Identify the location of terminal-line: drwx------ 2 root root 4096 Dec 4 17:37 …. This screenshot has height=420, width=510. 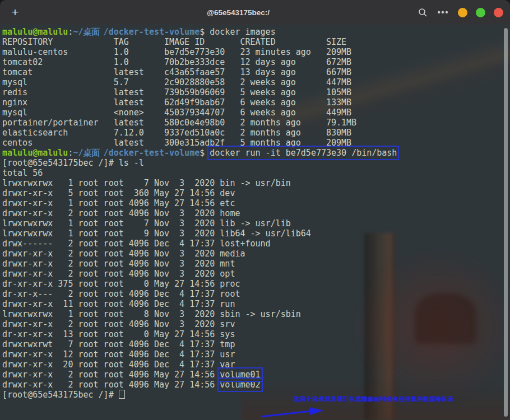
(200, 244).